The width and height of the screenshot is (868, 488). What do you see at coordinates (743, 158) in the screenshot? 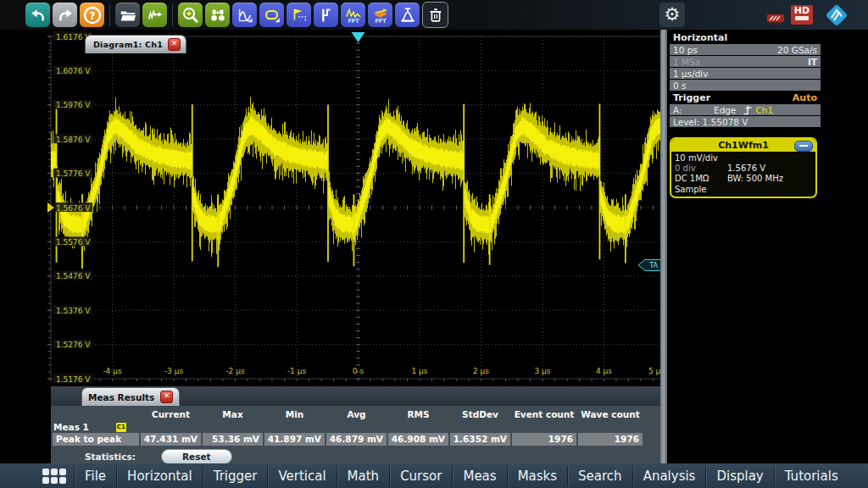
I see `channel1-row-scale: 10 mV/div` at bounding box center [743, 158].